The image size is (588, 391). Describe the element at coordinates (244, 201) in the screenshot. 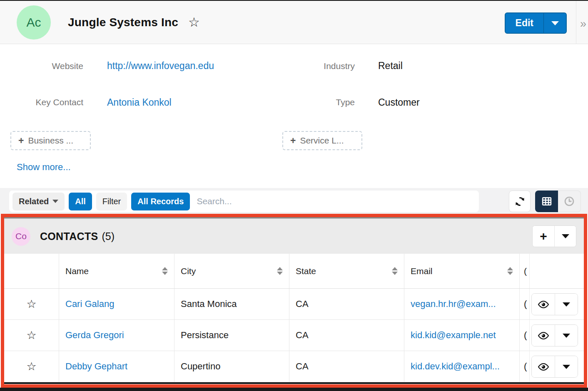

I see `filter-bar: Related All Filter All Records` at that location.